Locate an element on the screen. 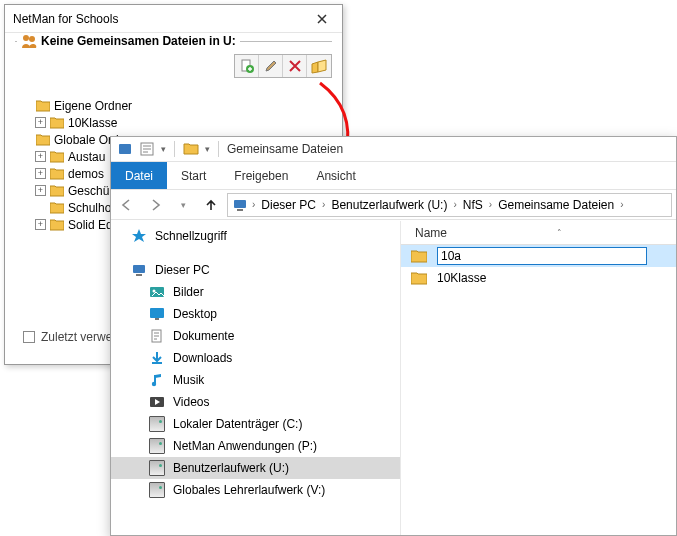 This screenshot has width=677, height=536. sort-indicator-icon: ˄ is located at coordinates (560, 233).